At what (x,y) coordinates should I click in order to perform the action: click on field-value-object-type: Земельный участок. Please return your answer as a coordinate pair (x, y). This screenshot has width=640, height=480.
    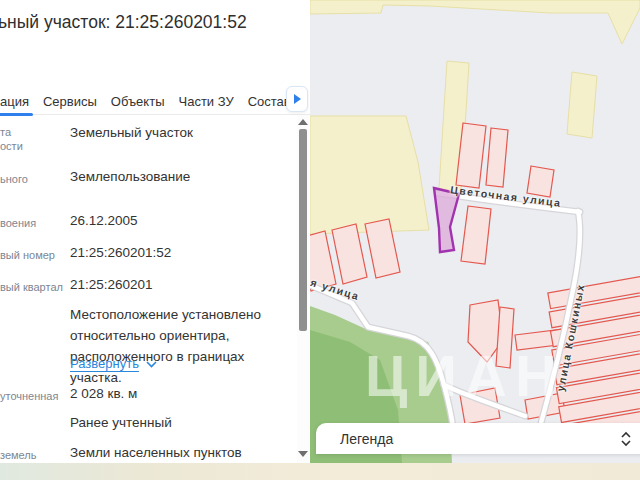
    Looking at the image, I should click on (132, 132).